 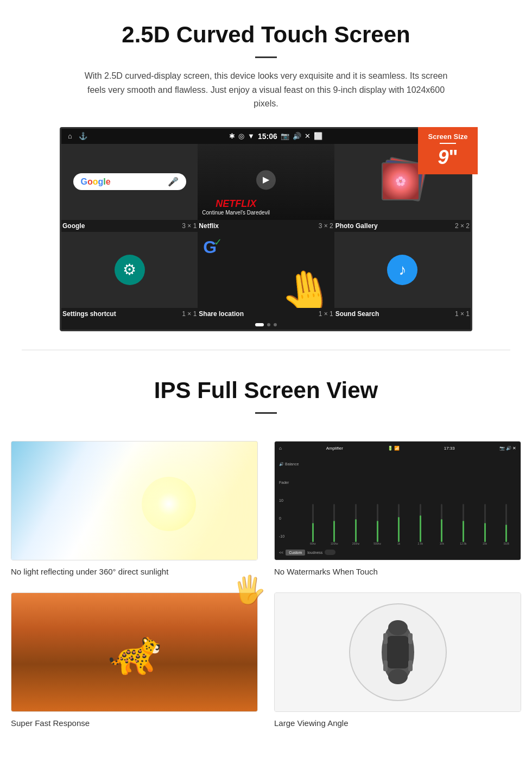 What do you see at coordinates (464, 531) in the screenshot?
I see `amp-fill-12k5` at bounding box center [464, 531].